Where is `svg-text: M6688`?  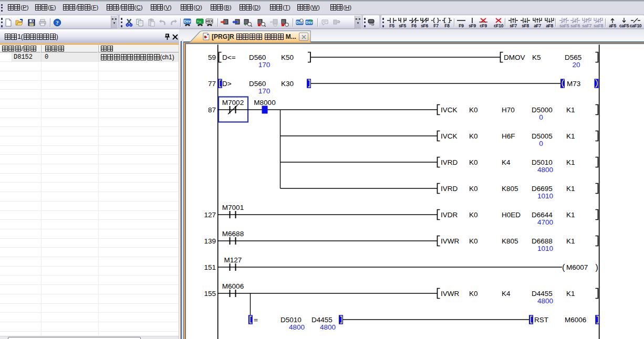
svg-text: M6688 is located at coordinates (233, 234).